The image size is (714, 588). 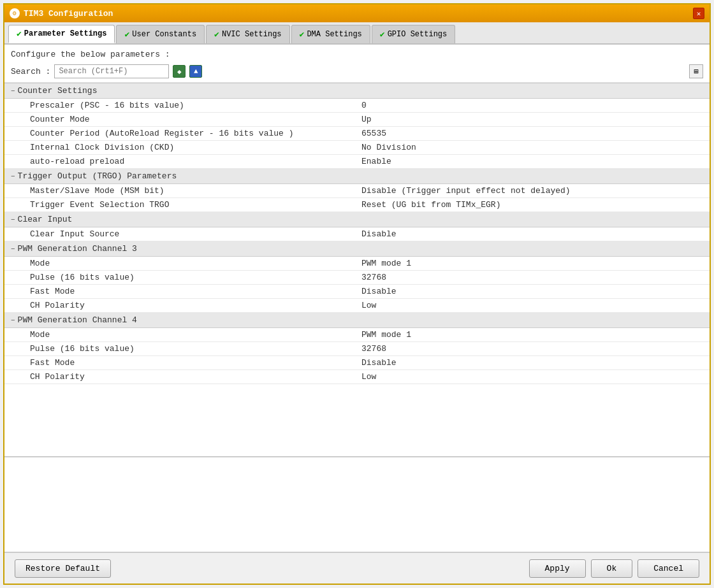 I want to click on param-name: Prescaler (PSC - 16 bits value), so click(x=180, y=106).